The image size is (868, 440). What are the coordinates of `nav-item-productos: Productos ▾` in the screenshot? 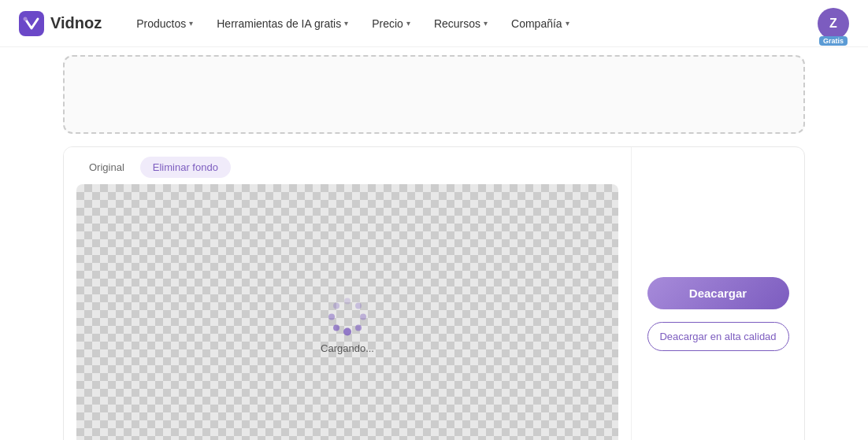 It's located at (165, 24).